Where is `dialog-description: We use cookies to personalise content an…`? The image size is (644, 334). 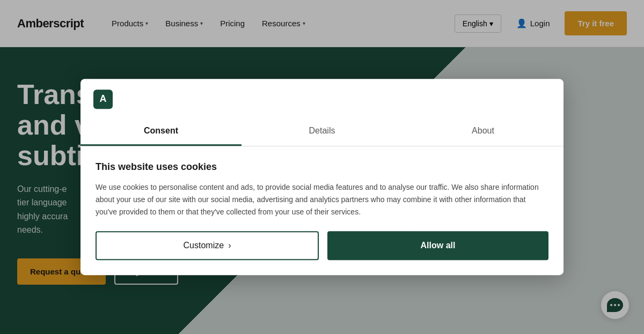
dialog-description: We use cookies to personalise content an… is located at coordinates (322, 199).